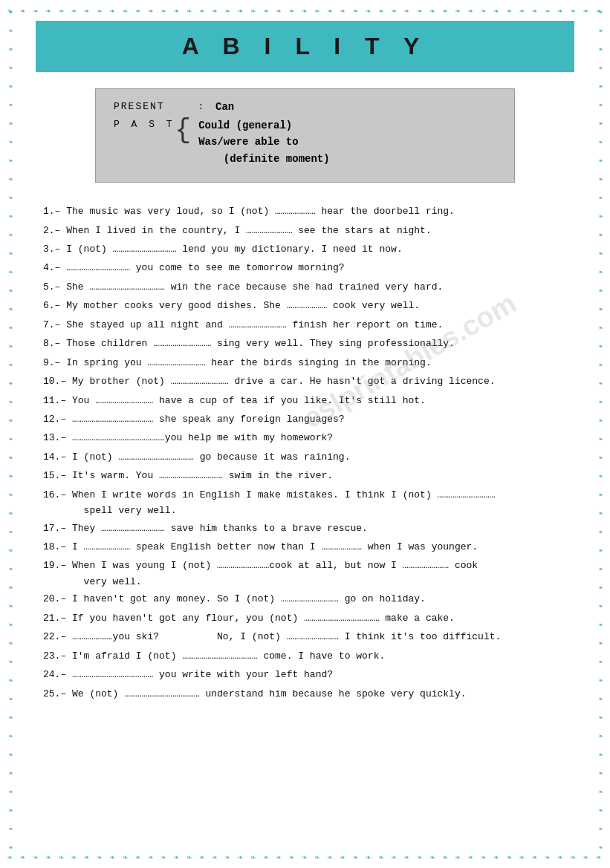  What do you see at coordinates (305, 598) in the screenshot?
I see `exercise-20: 20.– I haven't got any money. So I (not)…` at bounding box center [305, 598].